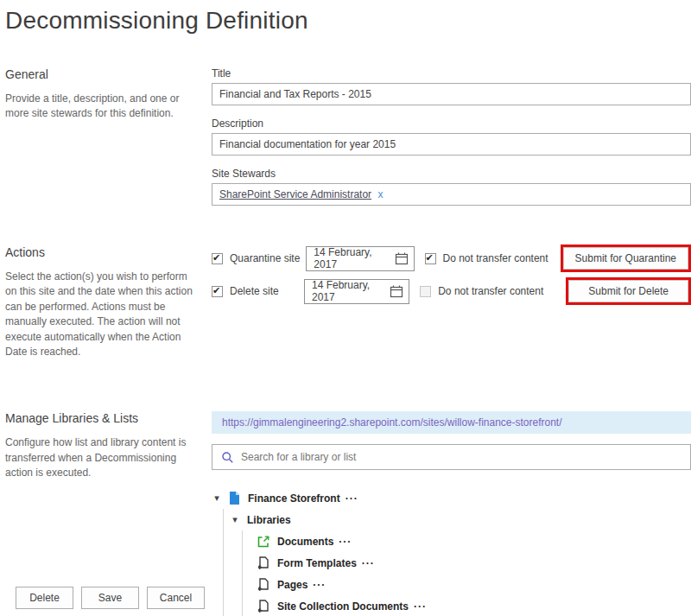 The image size is (691, 616). I want to click on delete-date-value: 14 February, 2017, so click(351, 291).